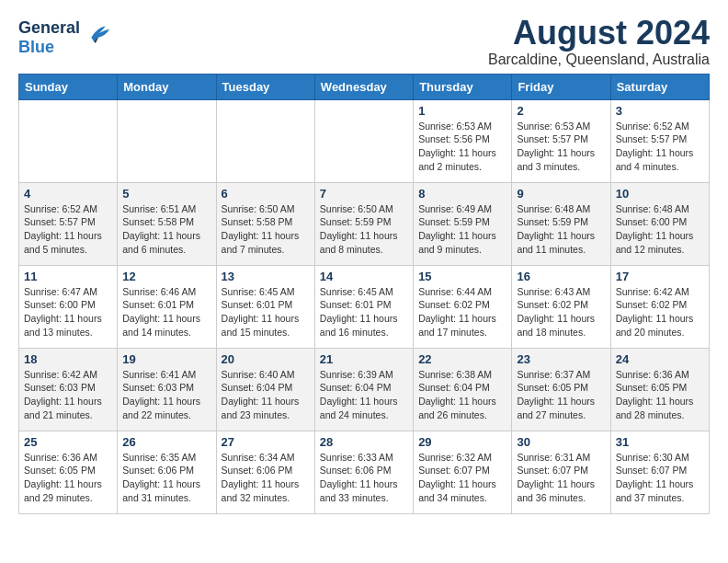 The height and width of the screenshot is (563, 728). What do you see at coordinates (561, 306) in the screenshot?
I see `calendar-cell: 16Sunrise: 6:43 AMSunset: 6:02 PMDayligh…` at bounding box center [561, 306].